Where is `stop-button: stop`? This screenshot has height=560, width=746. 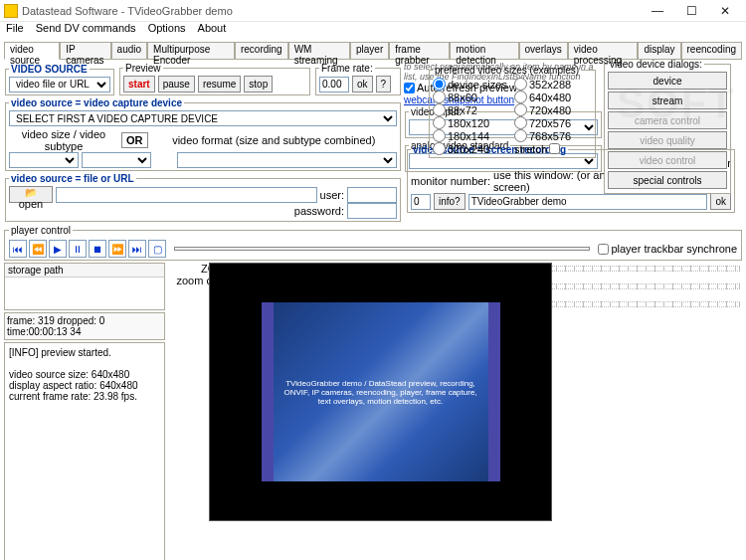
stop-button: stop is located at coordinates (259, 84).